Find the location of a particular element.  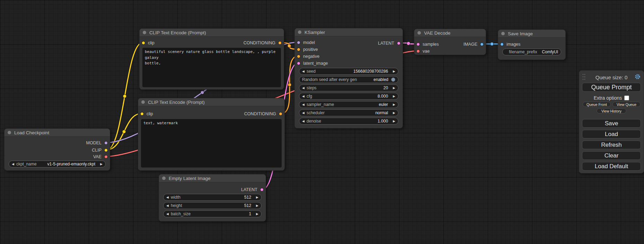

empty-latent-image-header: Empty Latent Image is located at coordinates (212, 179).